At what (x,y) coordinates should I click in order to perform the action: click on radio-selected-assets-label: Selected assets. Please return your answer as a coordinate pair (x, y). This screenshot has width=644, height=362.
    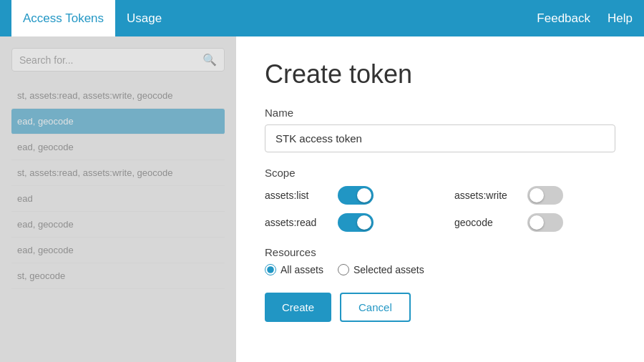
    Looking at the image, I should click on (389, 270).